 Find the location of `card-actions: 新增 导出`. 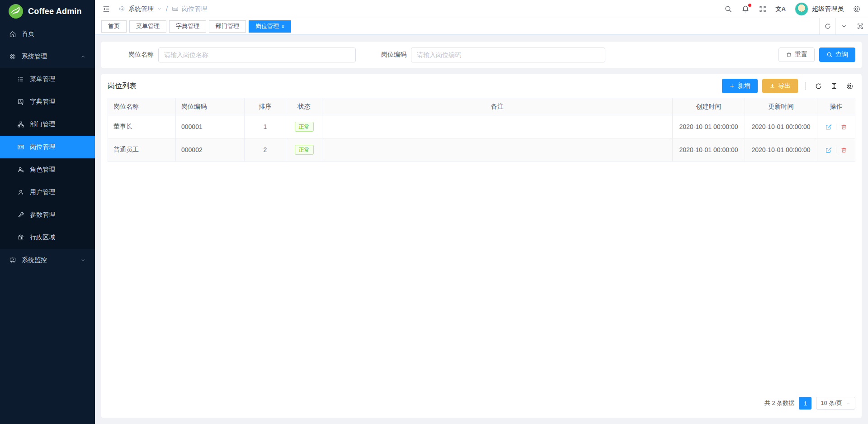

card-actions: 新增 导出 is located at coordinates (788, 86).